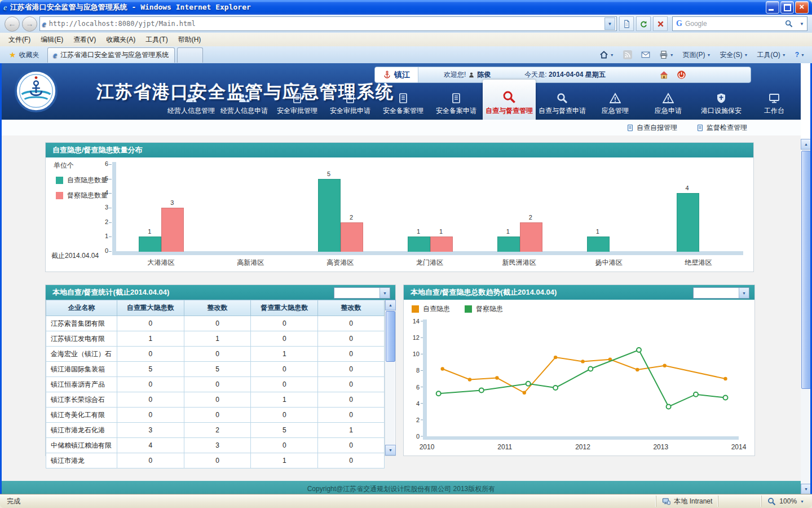 Image resolution: width=812 pixels, height=508 pixels. I want to click on search-box: G Google ▼, so click(740, 24).